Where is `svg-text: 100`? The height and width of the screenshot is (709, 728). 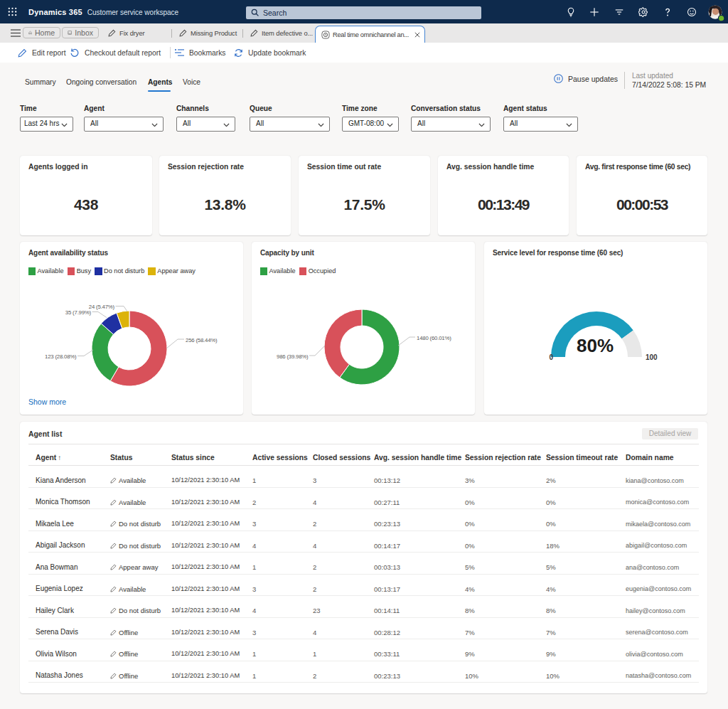
svg-text: 100 is located at coordinates (651, 357).